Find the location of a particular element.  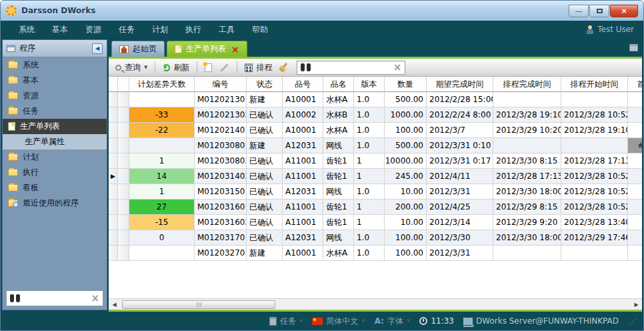

menu-item: 任务 is located at coordinates (127, 29).